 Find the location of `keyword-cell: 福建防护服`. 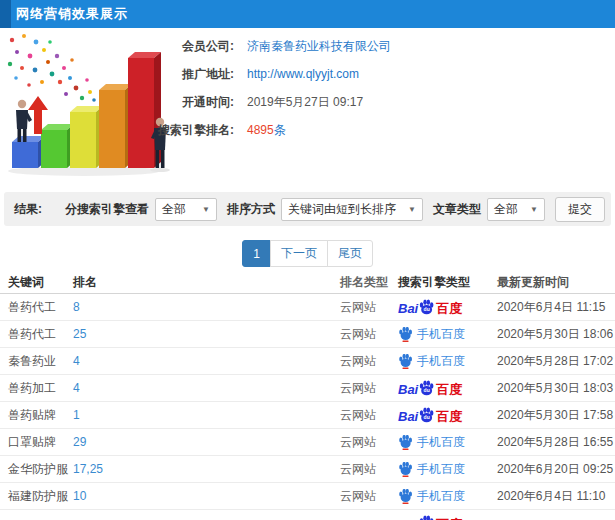

keyword-cell: 福建防护服 is located at coordinates (36, 496).